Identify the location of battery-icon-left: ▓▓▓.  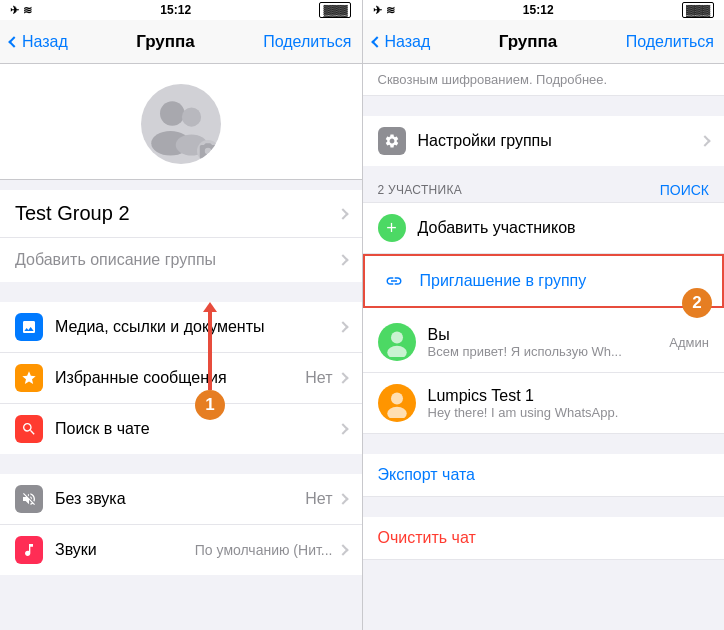
(335, 10).